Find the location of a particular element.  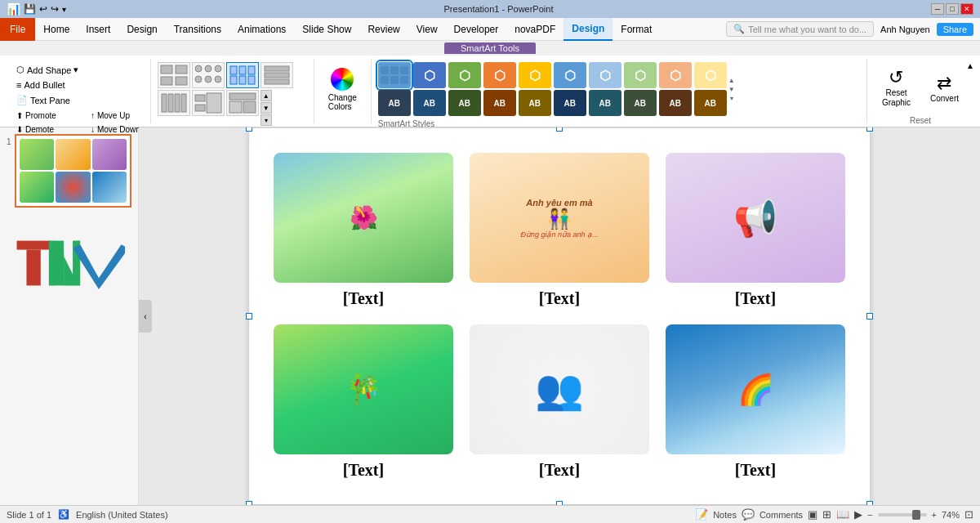

undo-icon: ↩ is located at coordinates (43, 9).